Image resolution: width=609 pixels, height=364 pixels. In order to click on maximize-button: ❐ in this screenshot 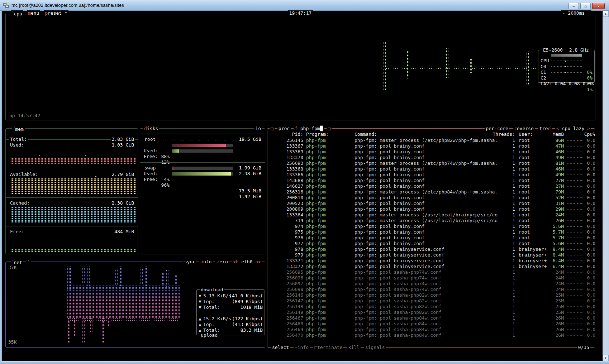, I will do `click(586, 6)`.